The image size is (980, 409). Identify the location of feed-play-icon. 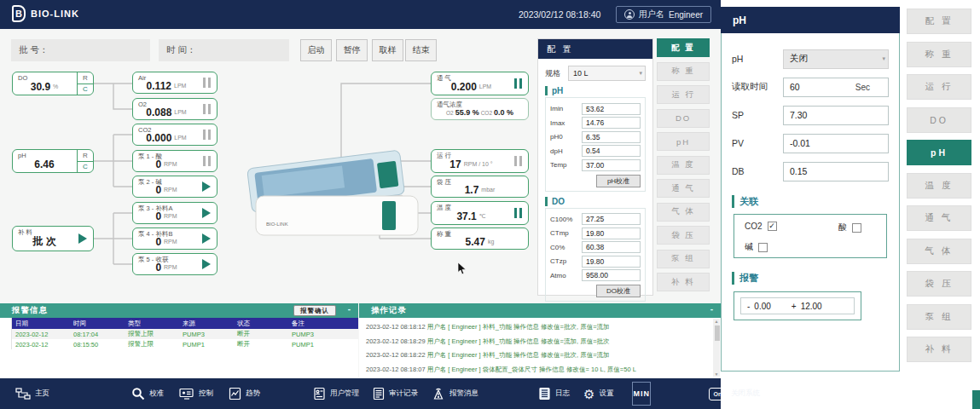
(83, 239).